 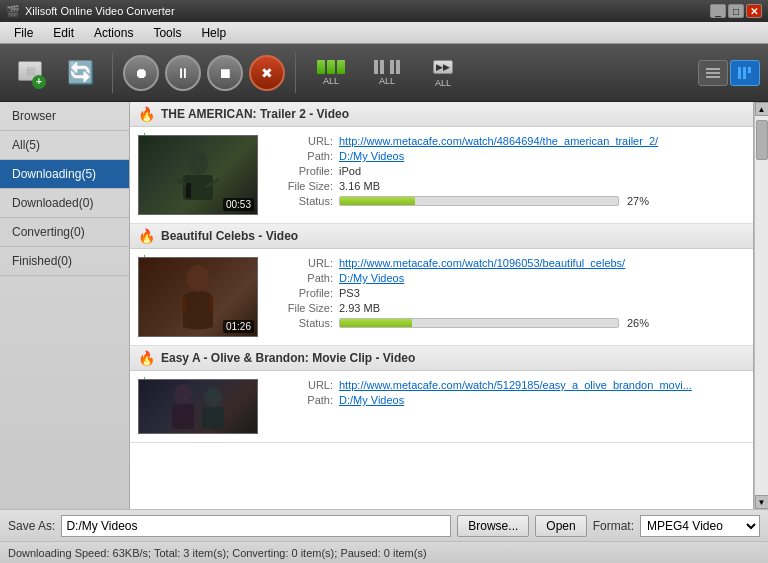 I want to click on status-label-1: Status:, so click(x=300, y=201).